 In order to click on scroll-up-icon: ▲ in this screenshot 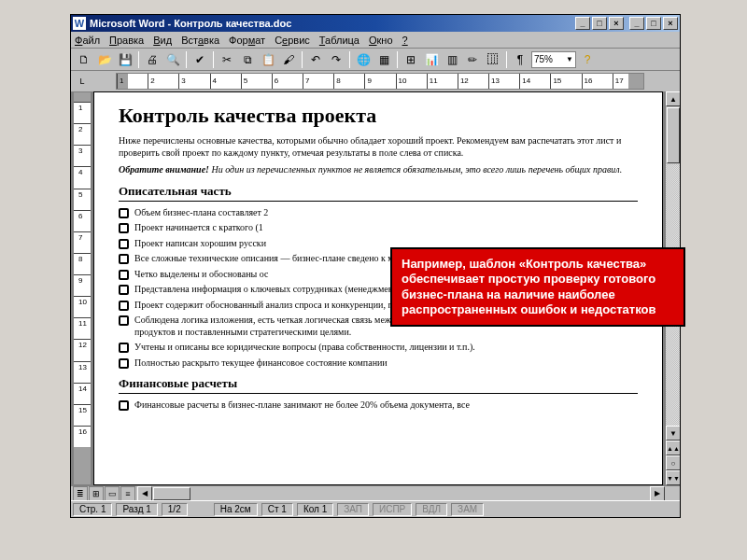, I will do `click(672, 99)`.